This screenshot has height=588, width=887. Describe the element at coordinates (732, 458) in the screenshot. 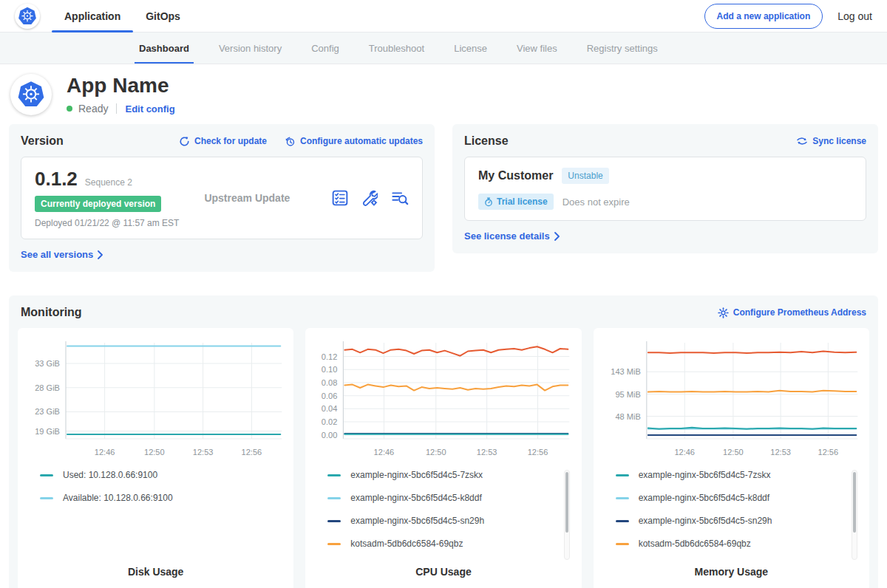

I see `memory-usage-chart-card: 48 MiB95 MiB143 MiB12:4612:5012:5312:56 …` at that location.